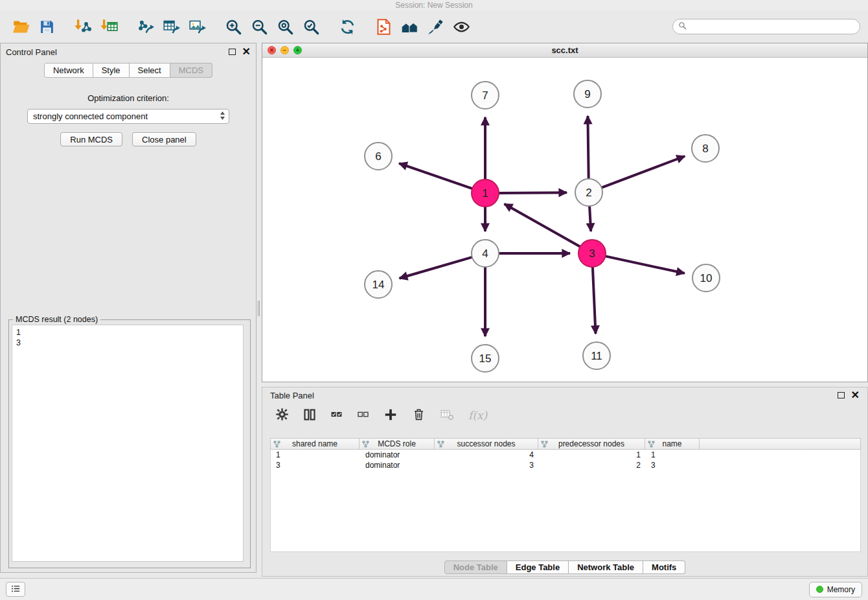 The width and height of the screenshot is (868, 600). What do you see at coordinates (21, 27) in the screenshot?
I see `open-file-button` at bounding box center [21, 27].